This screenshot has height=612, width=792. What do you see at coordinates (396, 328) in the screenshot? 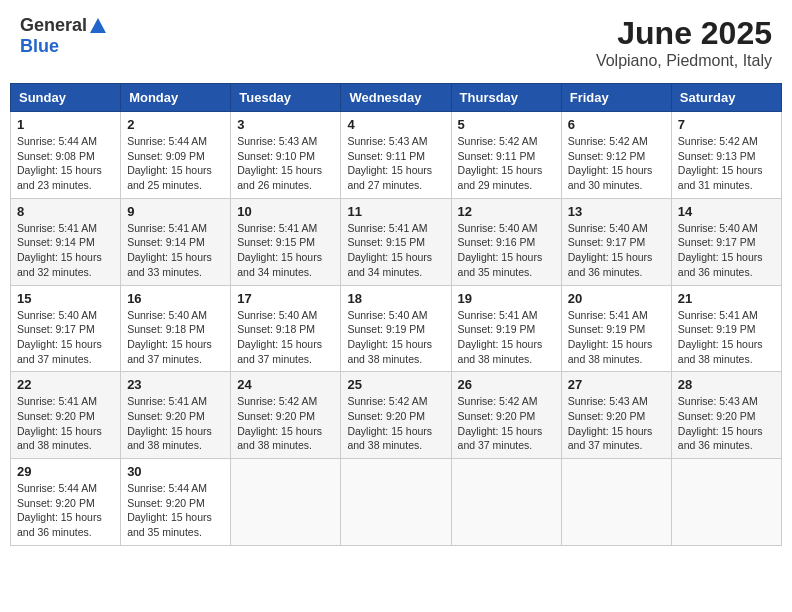
I see `calendar-week-row: 15Sunrise: 5:40 AMSunset: 9:17 PMDayligh…` at bounding box center [396, 328].